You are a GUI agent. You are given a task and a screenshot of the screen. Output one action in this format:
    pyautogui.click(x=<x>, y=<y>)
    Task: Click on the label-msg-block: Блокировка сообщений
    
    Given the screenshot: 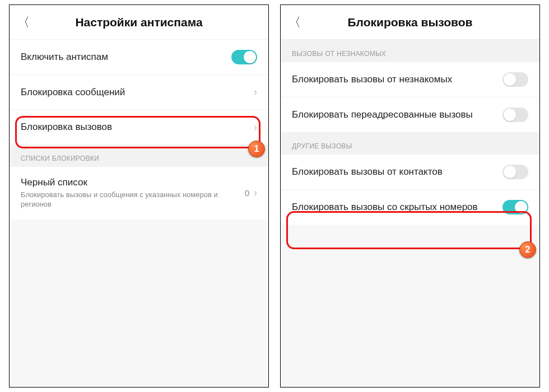 What is the action you would take?
    pyautogui.click(x=137, y=92)
    